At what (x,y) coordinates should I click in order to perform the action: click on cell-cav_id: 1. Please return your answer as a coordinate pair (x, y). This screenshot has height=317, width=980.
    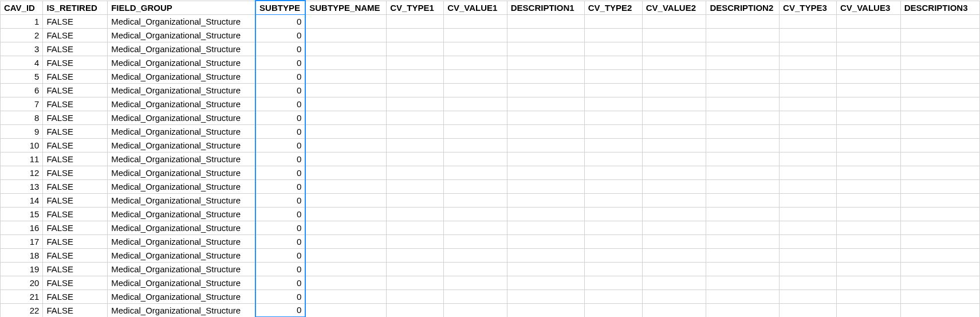
    Looking at the image, I should click on (22, 21).